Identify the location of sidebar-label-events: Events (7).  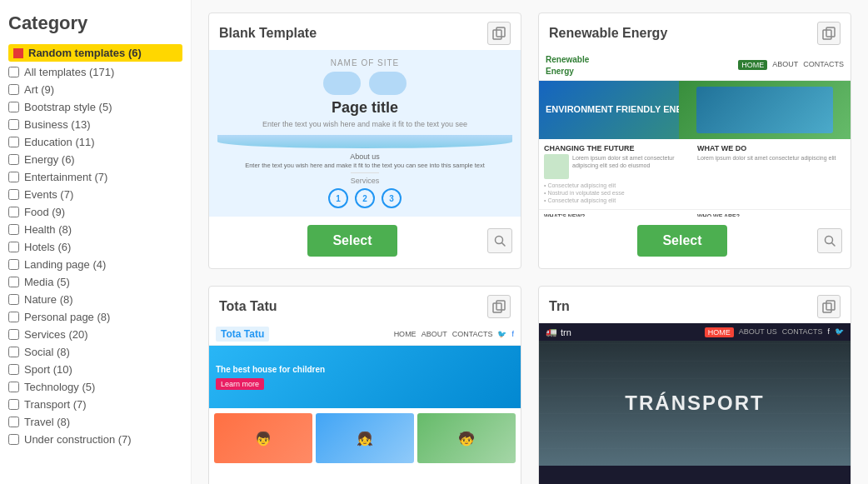
(48, 195).